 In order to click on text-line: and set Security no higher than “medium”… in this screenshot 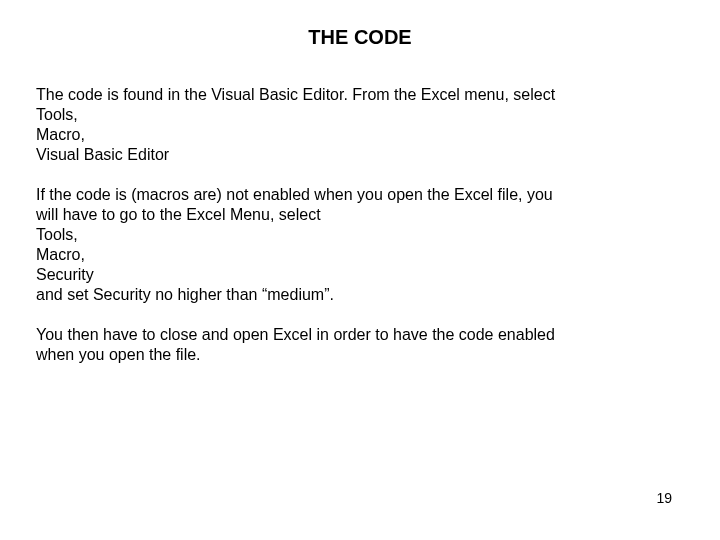, I will do `click(360, 295)`.